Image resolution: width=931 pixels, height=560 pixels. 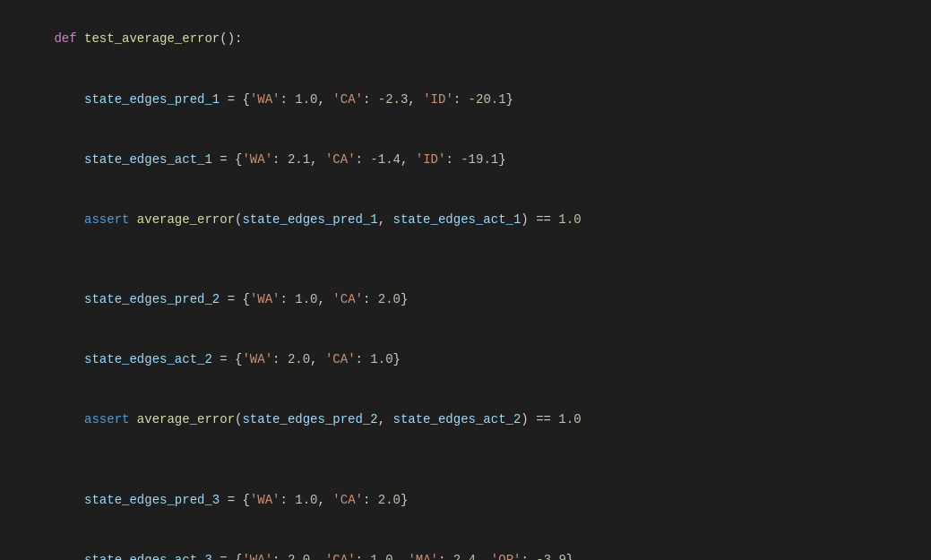 What do you see at coordinates (69, 39) in the screenshot?
I see `keyword-def: def` at bounding box center [69, 39].